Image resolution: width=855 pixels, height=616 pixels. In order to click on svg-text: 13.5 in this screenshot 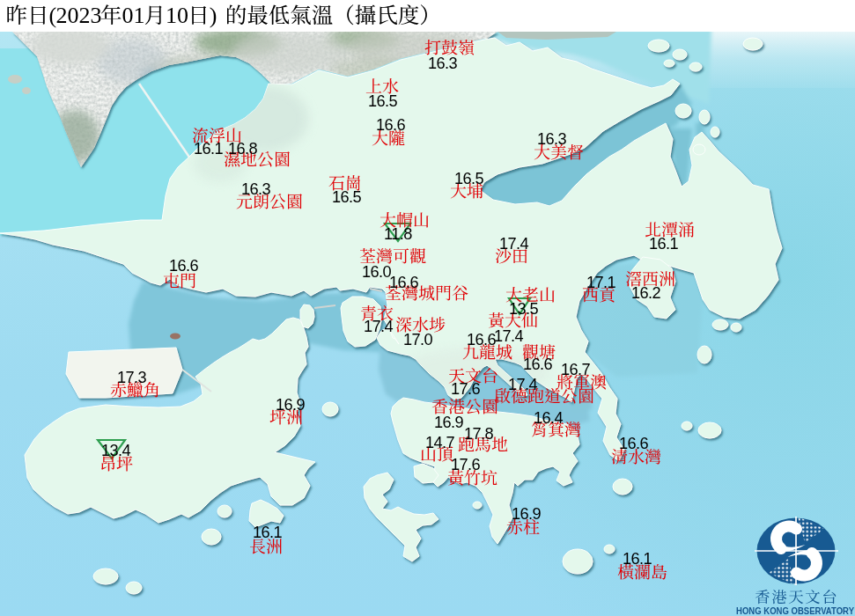, I will do `click(523, 309)`.